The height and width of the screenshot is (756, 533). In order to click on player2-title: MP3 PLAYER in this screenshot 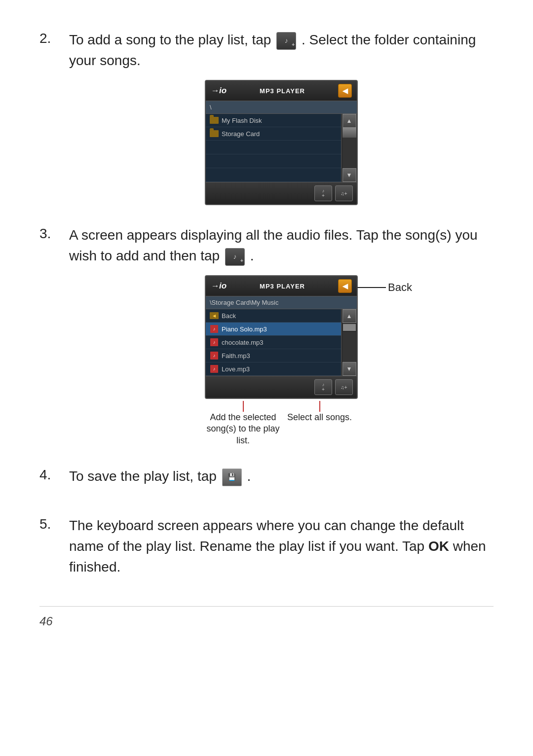, I will do `click(282, 286)`.